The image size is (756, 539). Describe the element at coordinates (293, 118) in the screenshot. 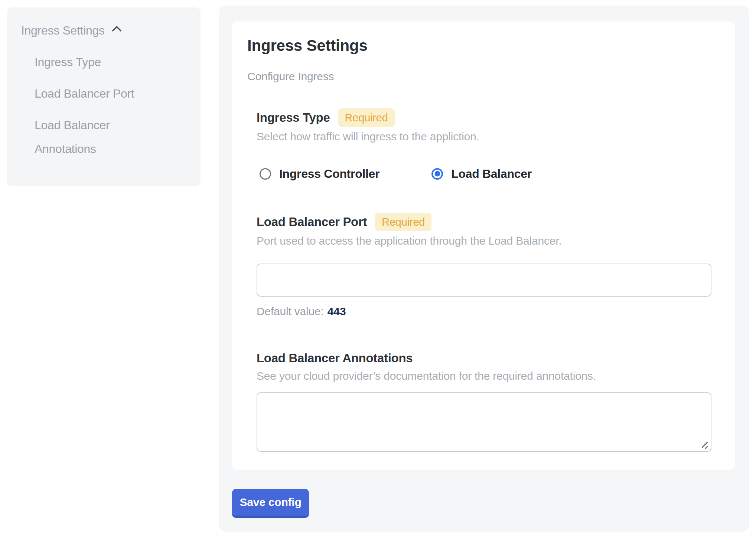

I see `ingress-type-label: Ingress Type` at that location.